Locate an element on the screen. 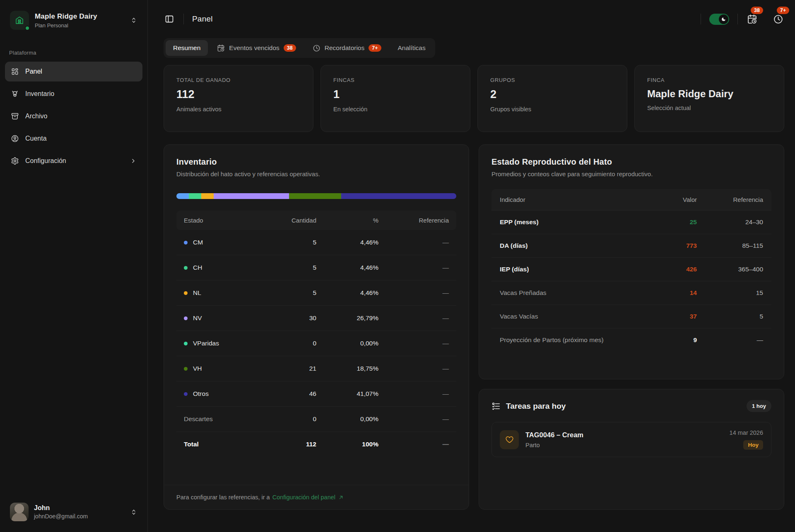 The height and width of the screenshot is (532, 795). inventory-row-nv: NV 30 26,79% — is located at coordinates (316, 319).